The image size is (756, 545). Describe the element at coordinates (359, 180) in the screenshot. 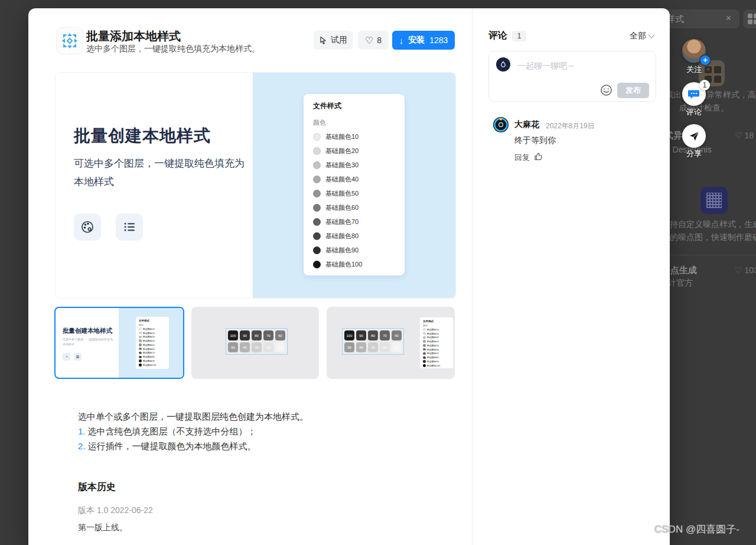

I see `swatch-row: 基础颜色40` at that location.